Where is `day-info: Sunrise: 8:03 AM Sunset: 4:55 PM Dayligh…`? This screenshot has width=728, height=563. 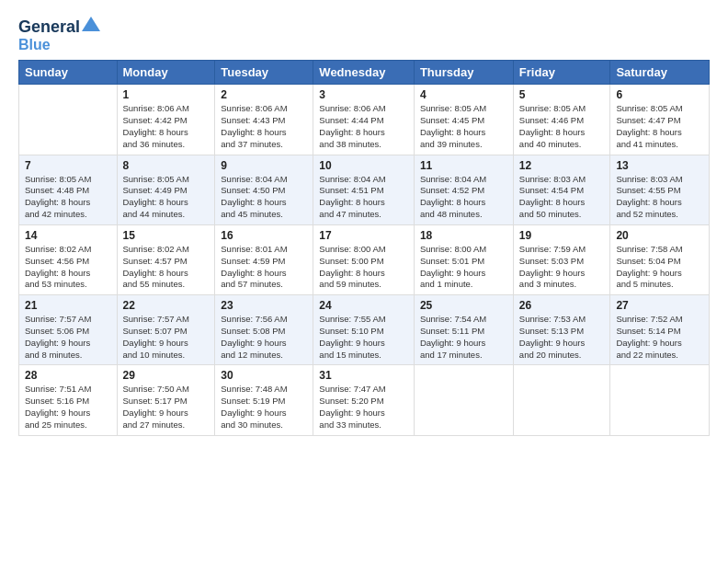 day-info: Sunrise: 8:03 AM Sunset: 4:55 PM Dayligh… is located at coordinates (660, 197).